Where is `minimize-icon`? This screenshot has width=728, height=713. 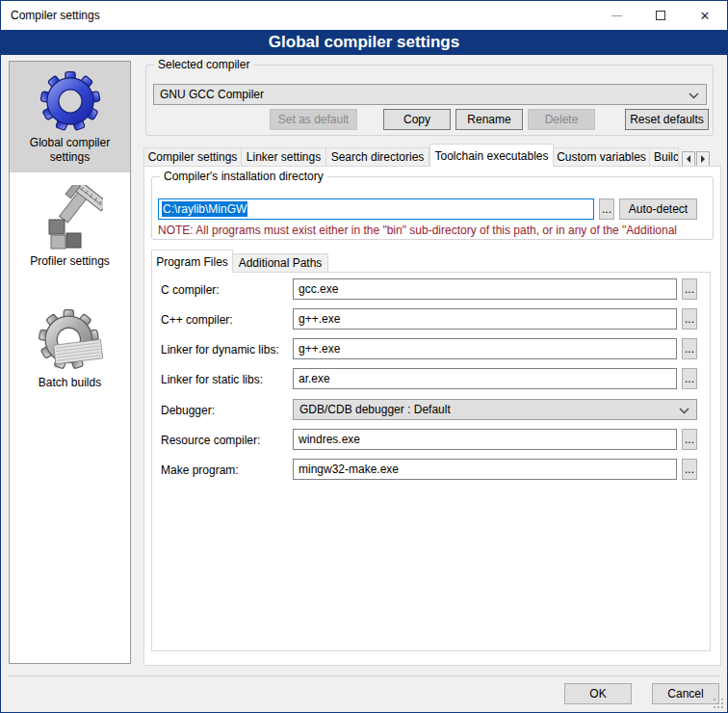 minimize-icon is located at coordinates (616, 15).